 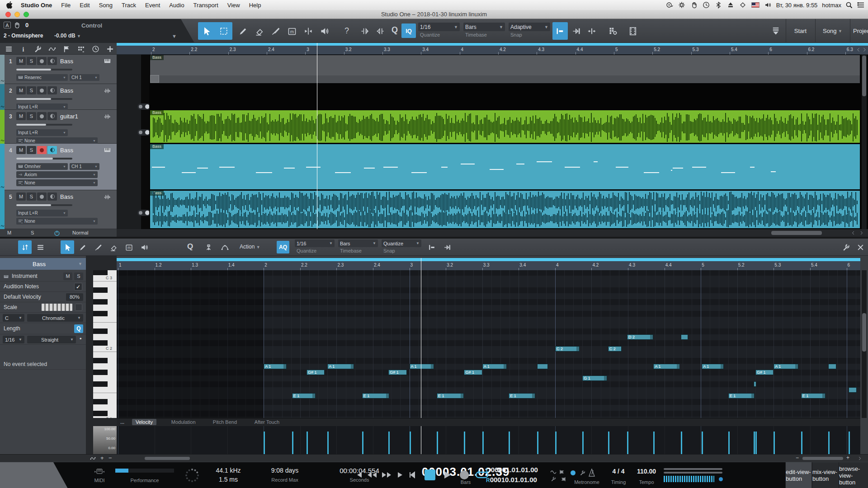 What do you see at coordinates (576, 31) in the screenshot?
I see `snap-right-button` at bounding box center [576, 31].